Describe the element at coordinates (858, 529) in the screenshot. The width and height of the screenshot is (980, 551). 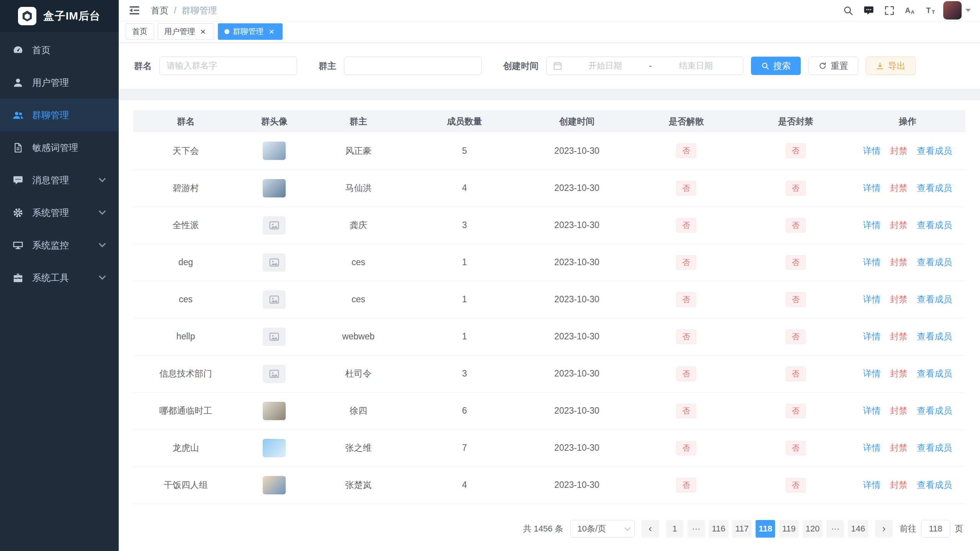
I see `page-button: 146` at that location.